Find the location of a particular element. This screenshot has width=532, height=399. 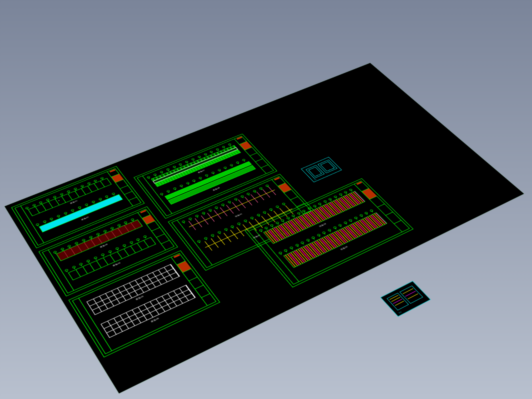

mini-tag: S-1 is located at coordinates (316, 180).